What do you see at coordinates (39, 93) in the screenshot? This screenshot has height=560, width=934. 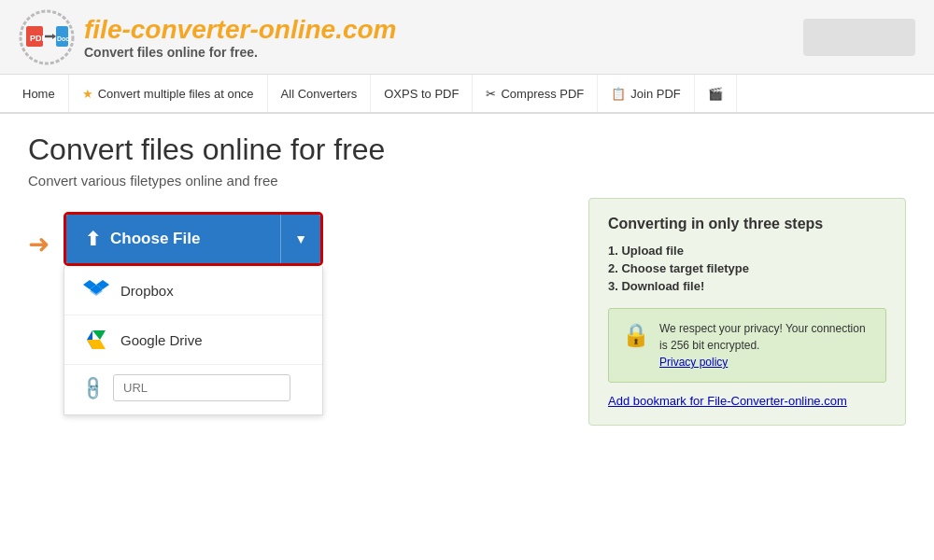 I see `nav-home: Home` at bounding box center [39, 93].